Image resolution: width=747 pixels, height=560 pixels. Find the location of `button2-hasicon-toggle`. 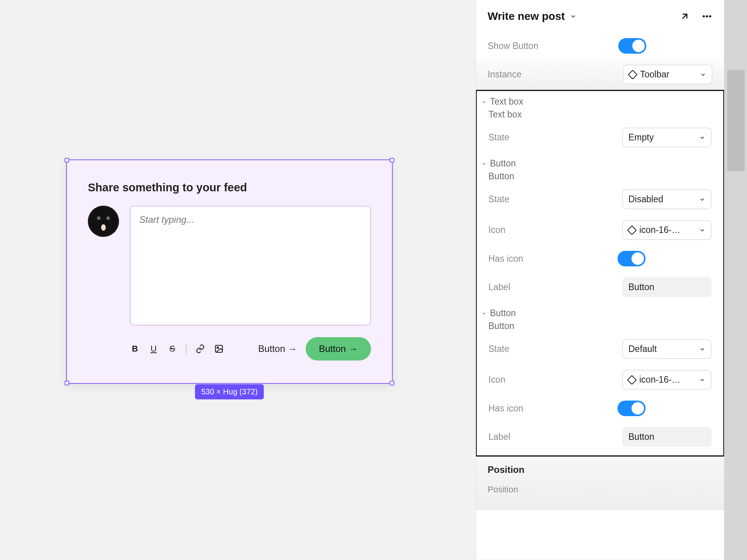

button2-hasicon-toggle is located at coordinates (632, 408).